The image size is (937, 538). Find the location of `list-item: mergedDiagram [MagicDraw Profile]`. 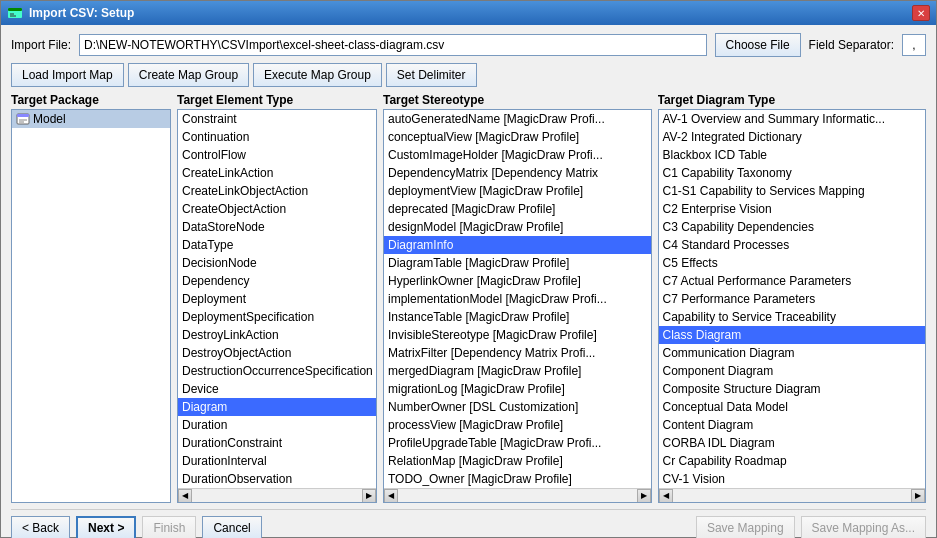

list-item: mergedDiagram [MagicDraw Profile] is located at coordinates (518, 371).